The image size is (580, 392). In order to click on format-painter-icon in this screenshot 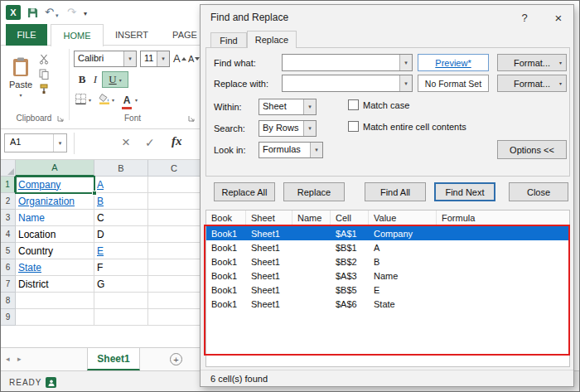, I will do `click(44, 90)`.